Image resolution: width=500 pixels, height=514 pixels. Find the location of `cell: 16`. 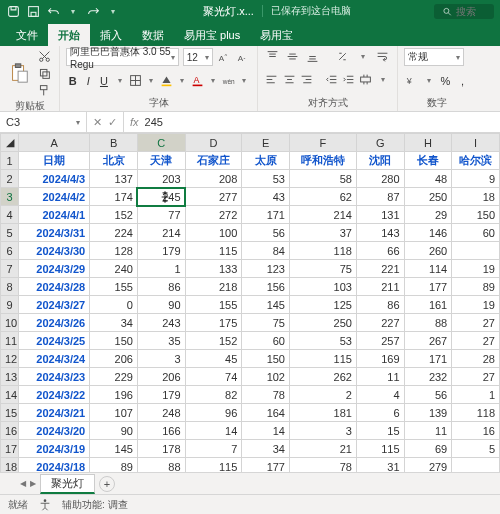

cell: 16 is located at coordinates (476, 431).